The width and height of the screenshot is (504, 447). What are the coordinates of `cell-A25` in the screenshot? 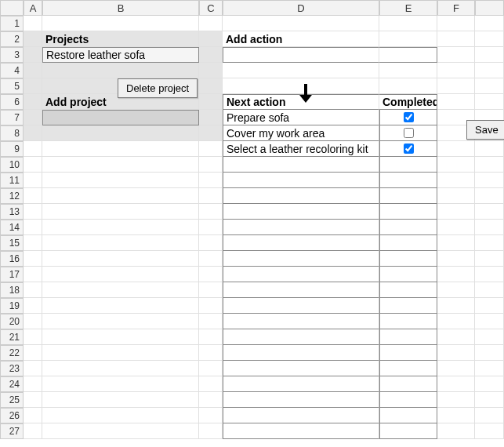 It's located at (33, 400).